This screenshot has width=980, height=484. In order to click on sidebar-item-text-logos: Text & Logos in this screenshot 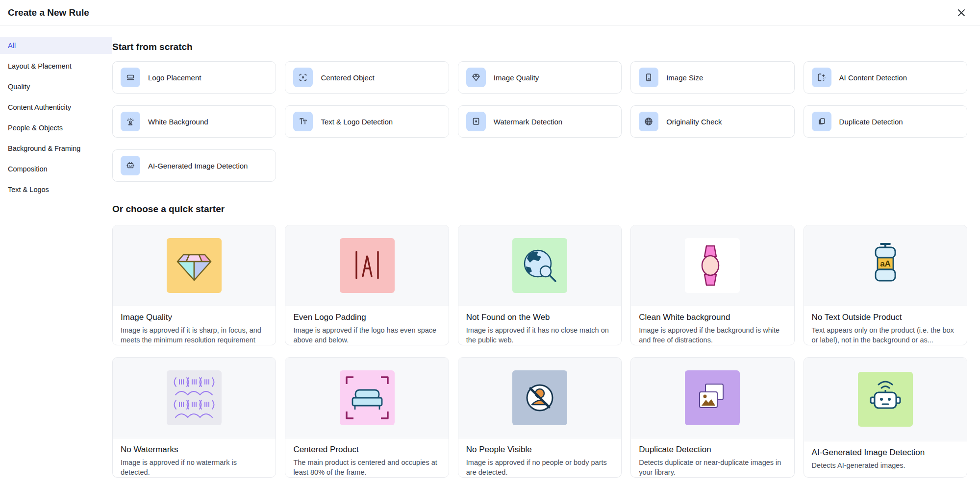, I will do `click(56, 190)`.